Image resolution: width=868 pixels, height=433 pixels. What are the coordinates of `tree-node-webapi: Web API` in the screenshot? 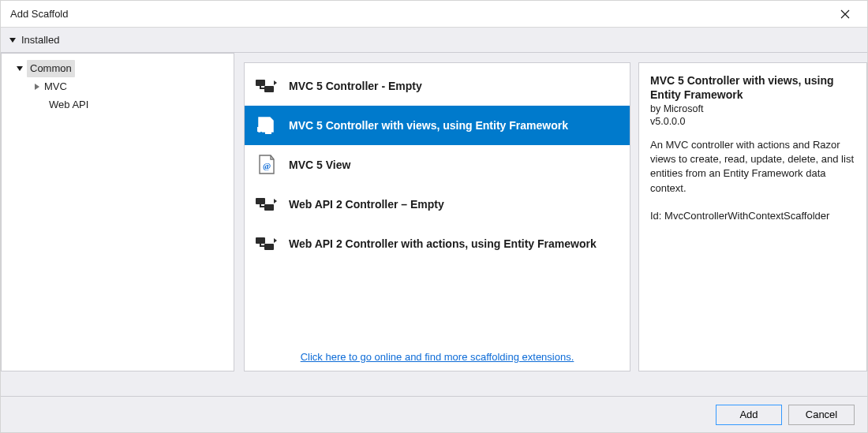 It's located at (69, 105).